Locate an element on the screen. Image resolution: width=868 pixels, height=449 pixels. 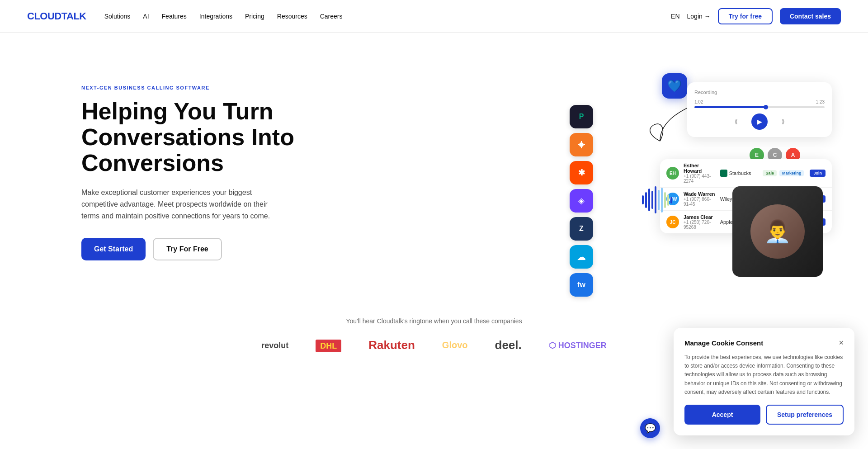
brand-dhl: DHL is located at coordinates (328, 345).